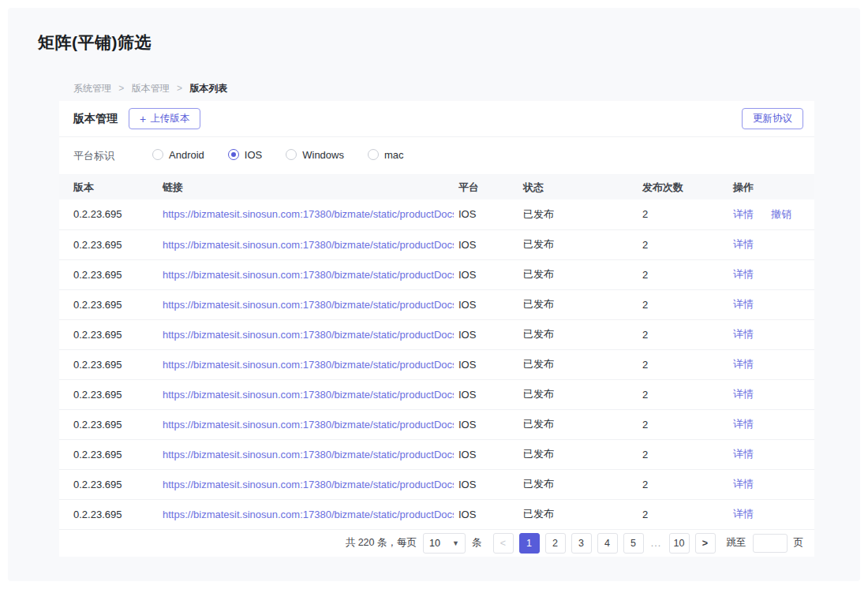  I want to click on breadcrumb-item-version-list: 版本列表, so click(208, 88).